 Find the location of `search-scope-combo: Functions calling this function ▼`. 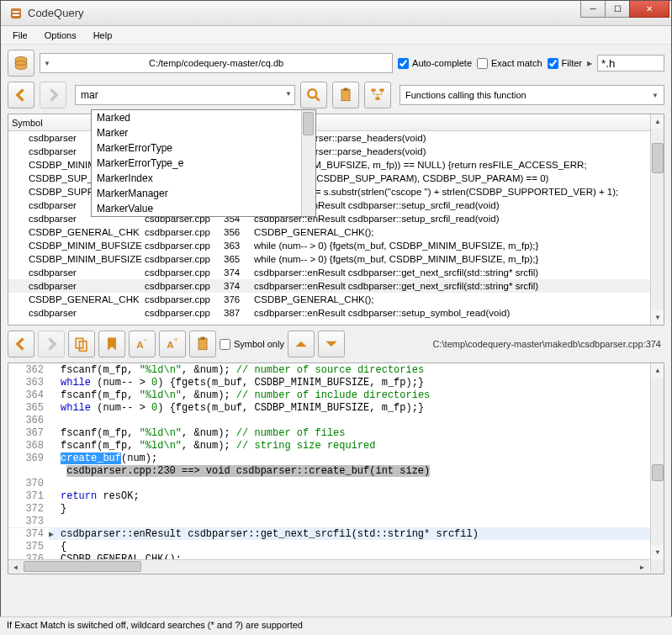

search-scope-combo: Functions calling this function ▼ is located at coordinates (532, 95).